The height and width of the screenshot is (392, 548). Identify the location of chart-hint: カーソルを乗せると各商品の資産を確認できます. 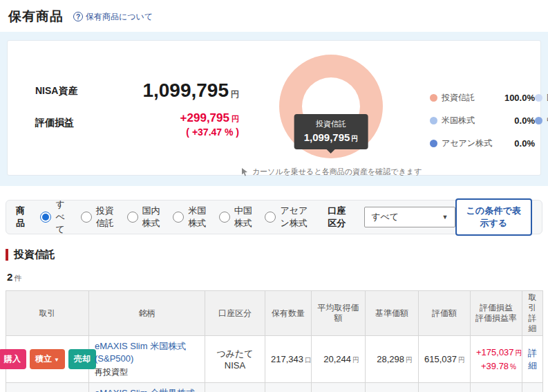
(331, 171).